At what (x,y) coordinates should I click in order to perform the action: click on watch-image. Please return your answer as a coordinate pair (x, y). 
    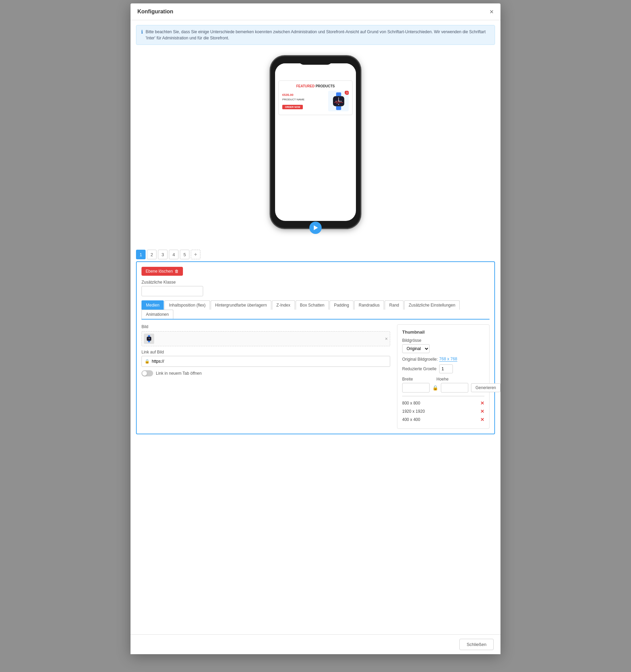
    Looking at the image, I should click on (338, 101).